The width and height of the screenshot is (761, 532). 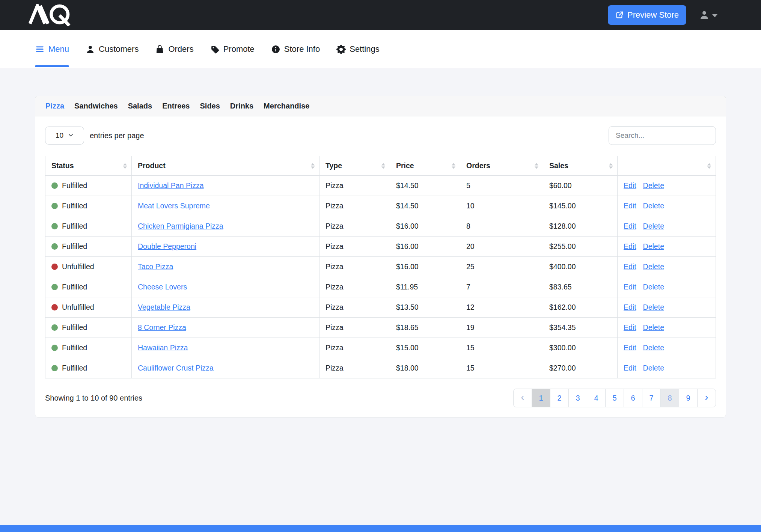 What do you see at coordinates (286, 106) in the screenshot?
I see `tab-merchandise: Merchandise` at bounding box center [286, 106].